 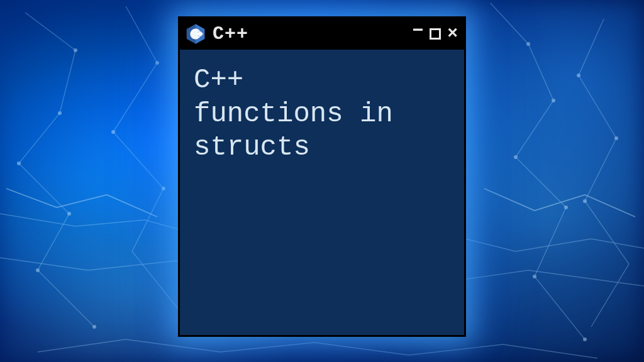 What do you see at coordinates (196, 34) in the screenshot?
I see `cpp-icon` at bounding box center [196, 34].